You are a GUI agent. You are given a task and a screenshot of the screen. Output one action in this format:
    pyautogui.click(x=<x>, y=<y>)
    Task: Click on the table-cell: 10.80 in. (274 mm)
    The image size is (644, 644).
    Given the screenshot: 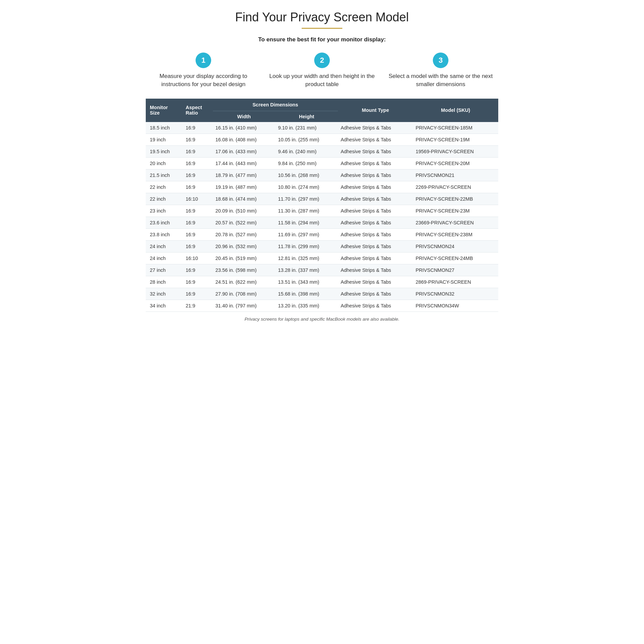 What is the action you would take?
    pyautogui.click(x=306, y=187)
    